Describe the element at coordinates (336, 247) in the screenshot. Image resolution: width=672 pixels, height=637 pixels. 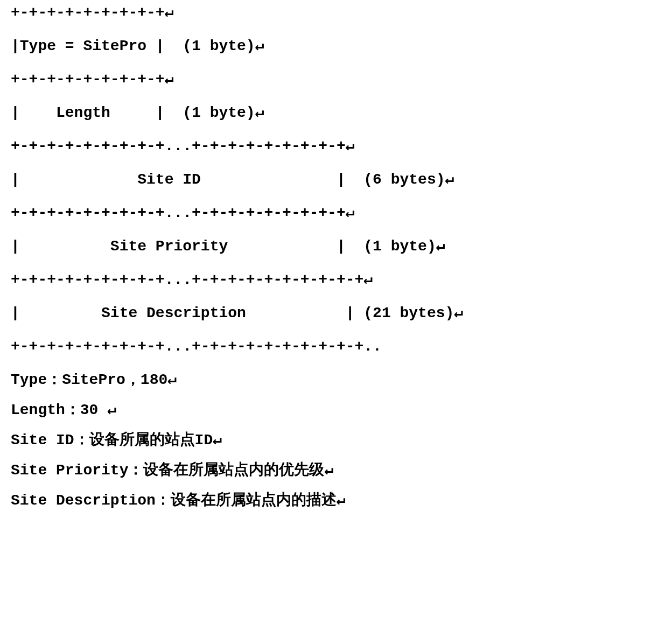
I see `ascii-row-8: | Site Priority | (1 byte)↵` at that location.